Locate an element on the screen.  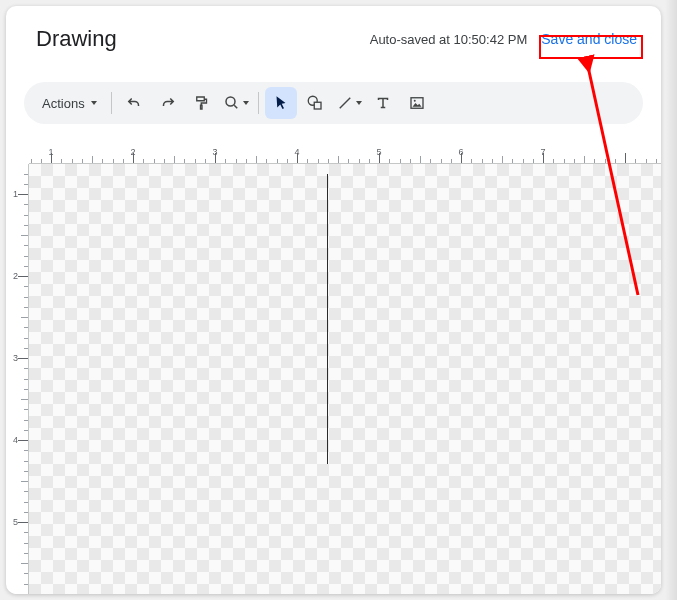
cursor-icon is located at coordinates (281, 103).